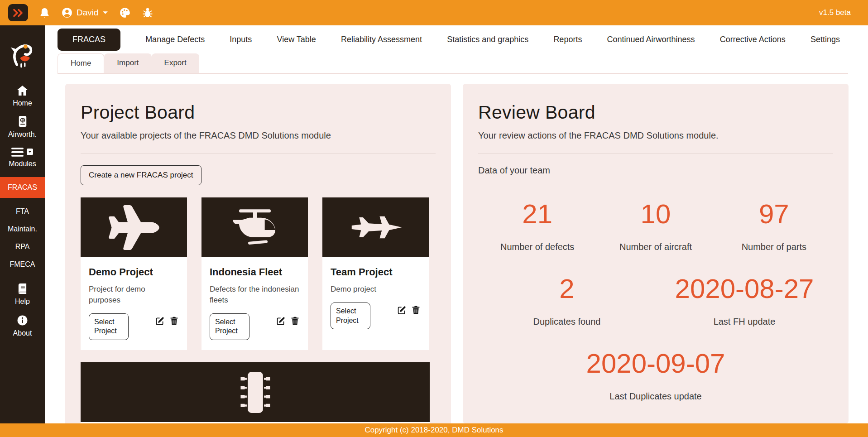  I want to click on book-icon, so click(23, 289).